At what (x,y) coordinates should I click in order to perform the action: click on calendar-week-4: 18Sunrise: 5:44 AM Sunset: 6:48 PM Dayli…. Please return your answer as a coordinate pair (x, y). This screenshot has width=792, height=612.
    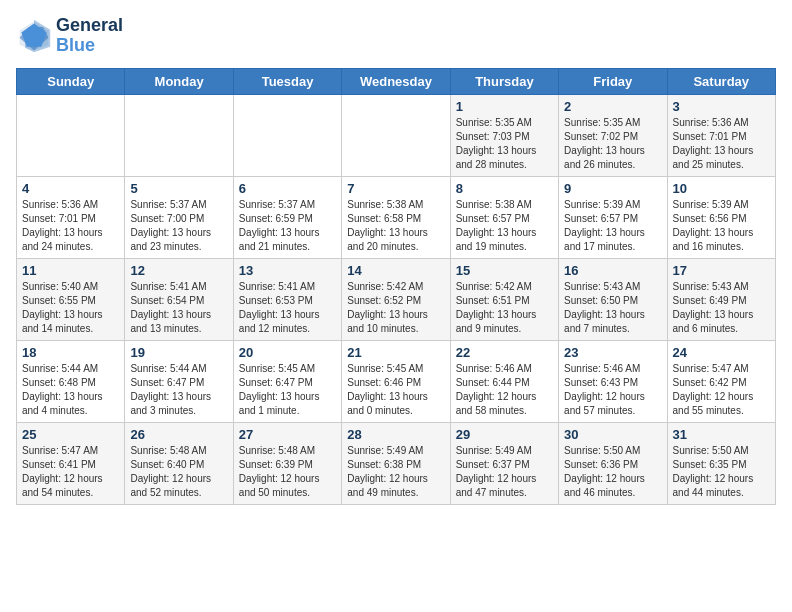
    Looking at the image, I should click on (396, 381).